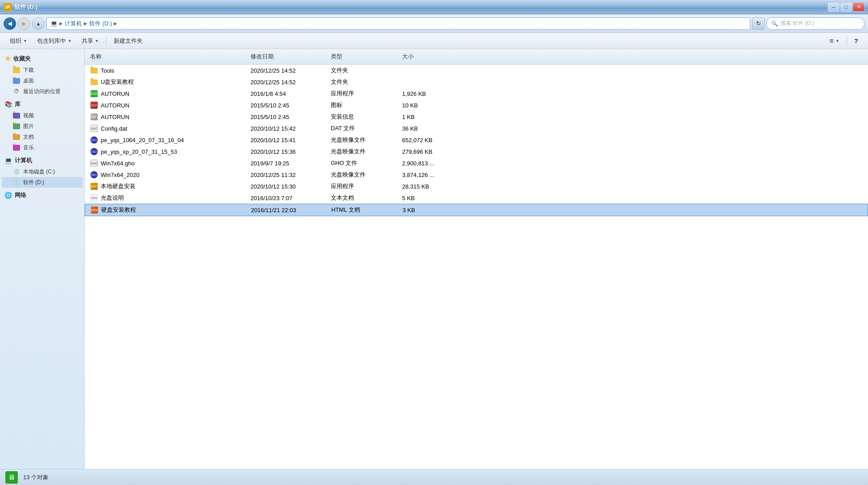  I want to click on file-size: 28,315 KB, so click(424, 186).